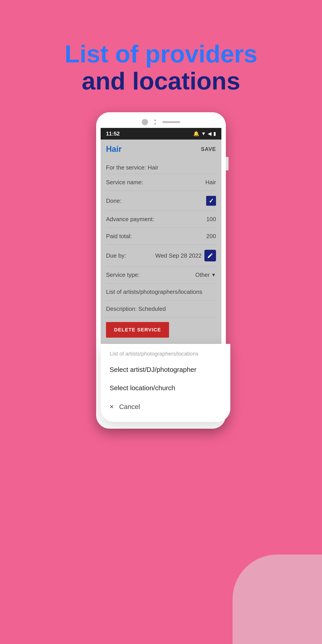 The width and height of the screenshot is (322, 644). What do you see at coordinates (204, 134) in the screenshot?
I see `status-icons: 🔔 ▼ ◀ ▮` at bounding box center [204, 134].